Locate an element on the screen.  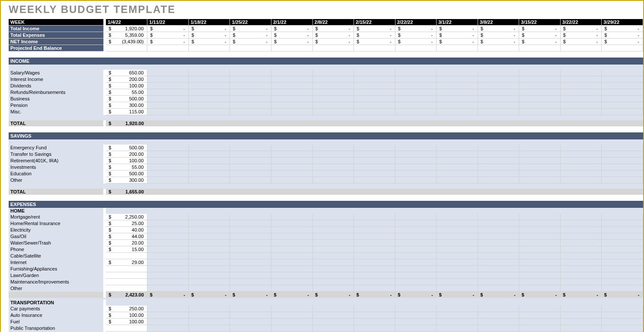
value-cell: $1,920.00 is located at coordinates (127, 123).